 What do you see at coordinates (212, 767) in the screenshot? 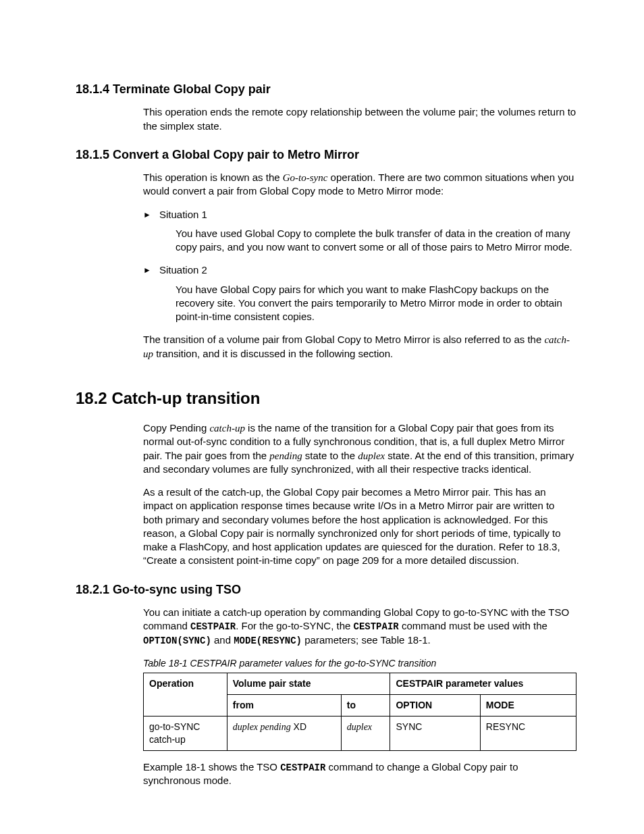
I see `text: Example 18-1 shows the TSO` at bounding box center [212, 767].